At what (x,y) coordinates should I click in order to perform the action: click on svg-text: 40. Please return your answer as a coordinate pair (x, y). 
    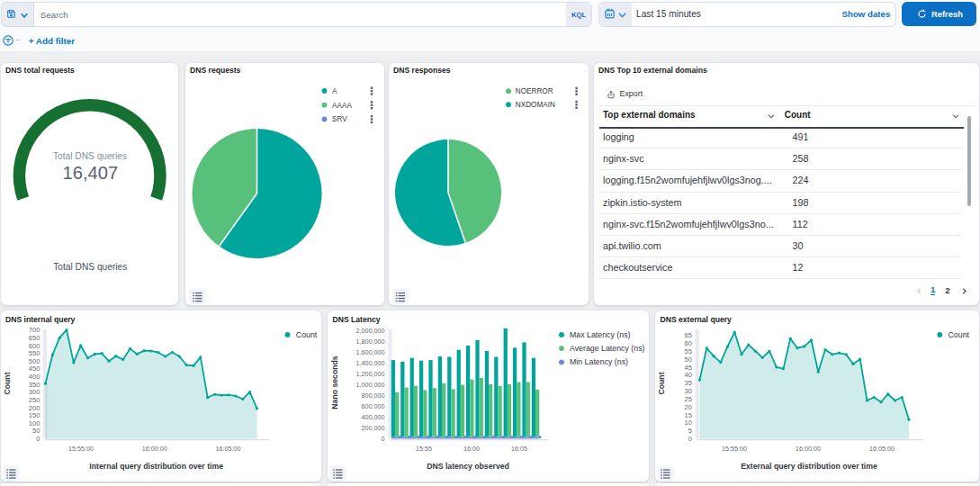
    Looking at the image, I should click on (688, 374).